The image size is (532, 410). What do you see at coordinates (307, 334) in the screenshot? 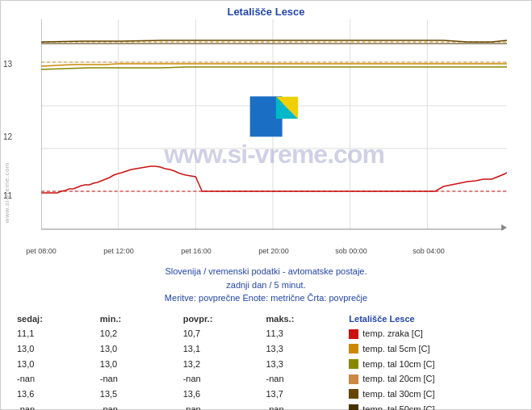
I see `val-maks-0: 11,3` at bounding box center [307, 334].